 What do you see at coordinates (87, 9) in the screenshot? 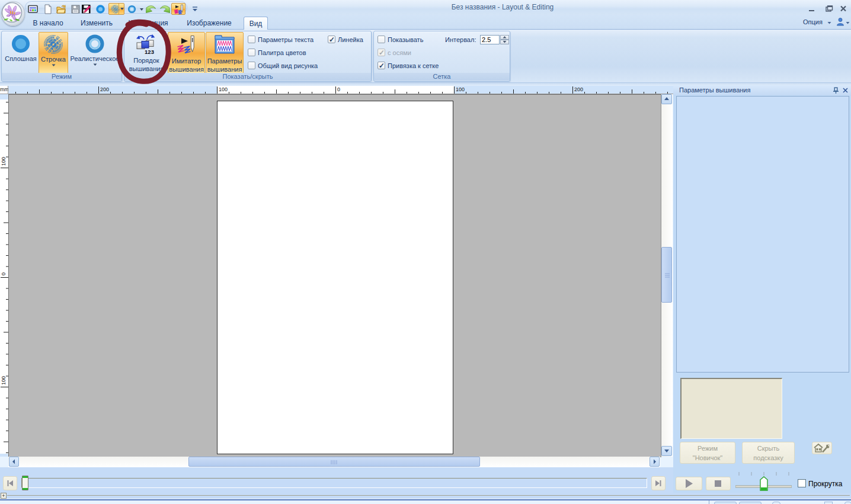
I see `save-image-icon` at bounding box center [87, 9].